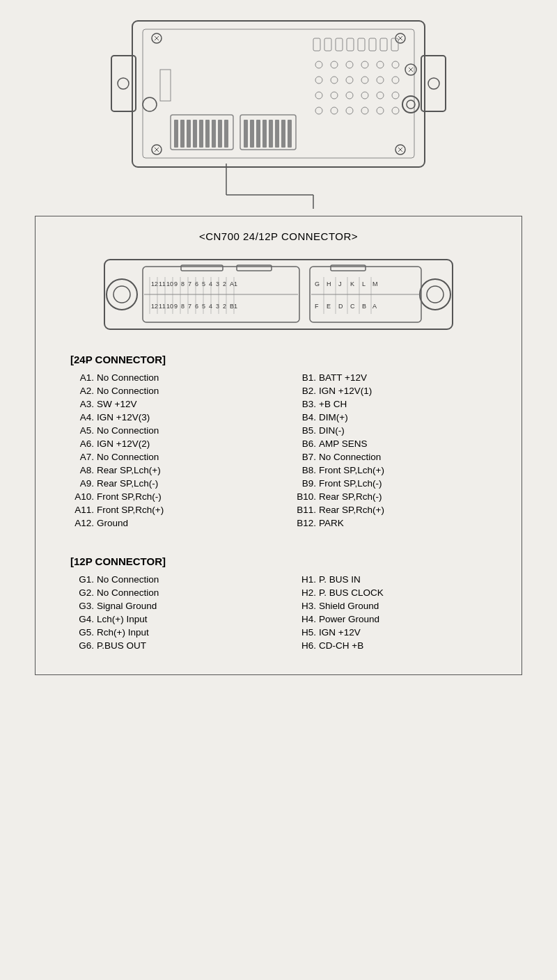  Describe the element at coordinates (402, 619) in the screenshot. I see `pin-label: Power Ground` at that location.